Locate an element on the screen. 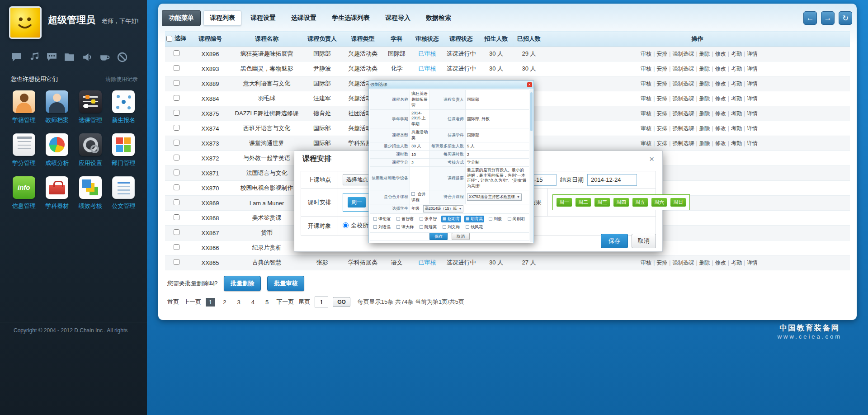 The height and width of the screenshot is (415, 868). tab-1: 课程列表 is located at coordinates (222, 18).